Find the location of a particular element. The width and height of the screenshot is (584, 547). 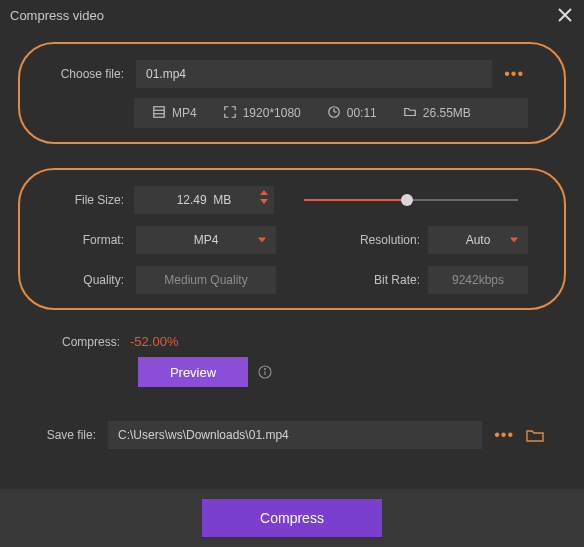

format-label: Format: is located at coordinates (92, 240).